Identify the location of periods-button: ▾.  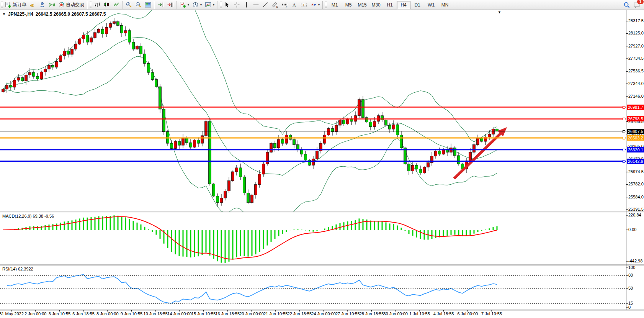
(197, 5).